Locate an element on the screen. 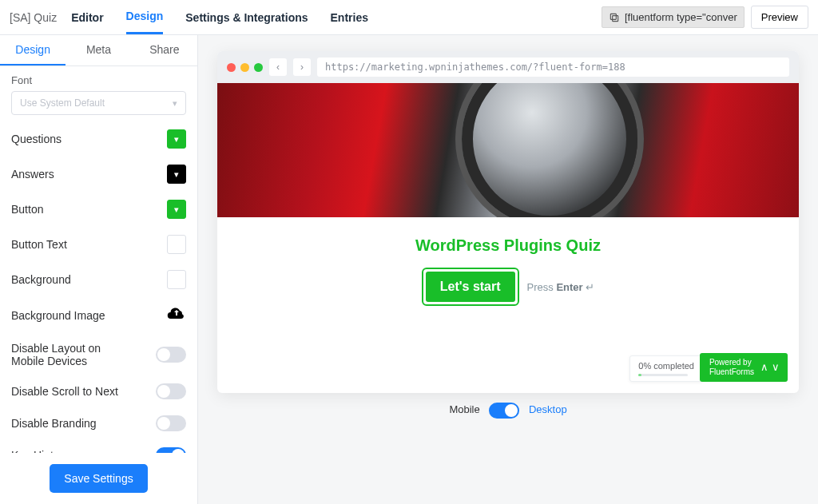 The width and height of the screenshot is (818, 504). toggle-disable-scroll is located at coordinates (171, 391).